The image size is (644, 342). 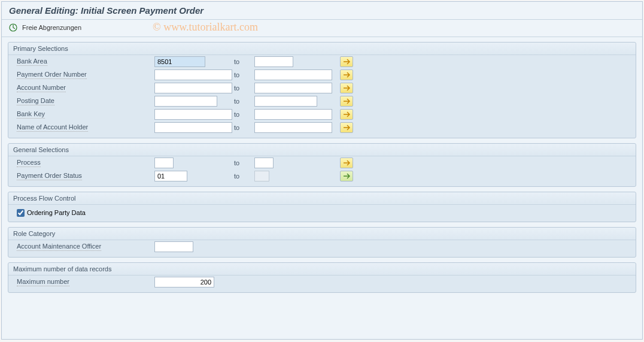 What do you see at coordinates (56, 213) in the screenshot?
I see `label-ordering-party: Ordering Party Data` at bounding box center [56, 213].